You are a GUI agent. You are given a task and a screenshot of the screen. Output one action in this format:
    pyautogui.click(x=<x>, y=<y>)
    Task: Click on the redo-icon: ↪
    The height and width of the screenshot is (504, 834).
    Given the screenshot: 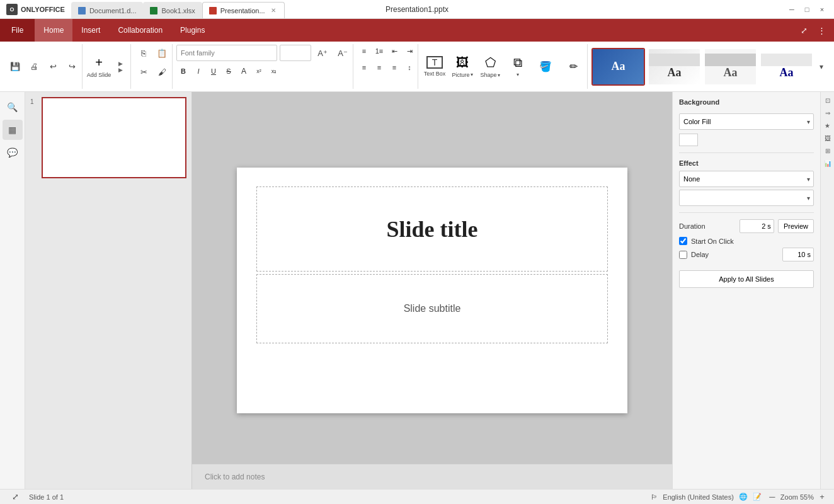 What is the action you would take?
    pyautogui.click(x=72, y=67)
    